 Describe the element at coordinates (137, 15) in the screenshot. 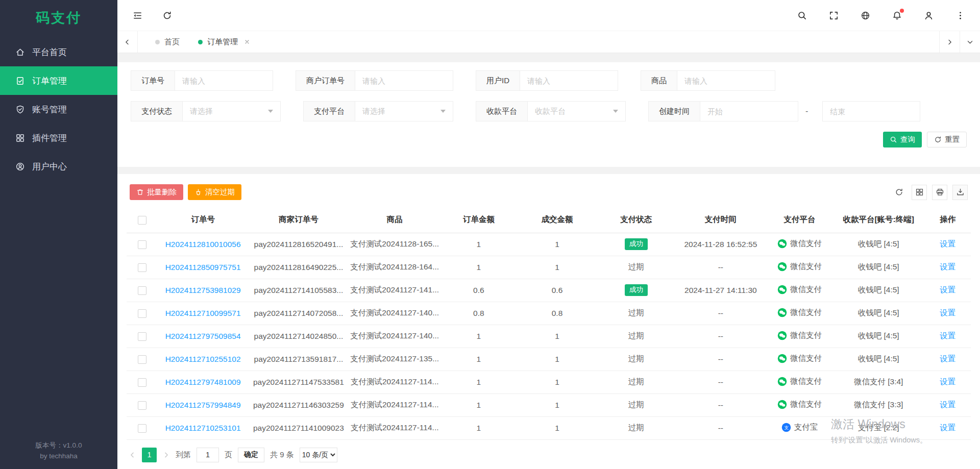

I see `collapse-sidebar-icon` at that location.